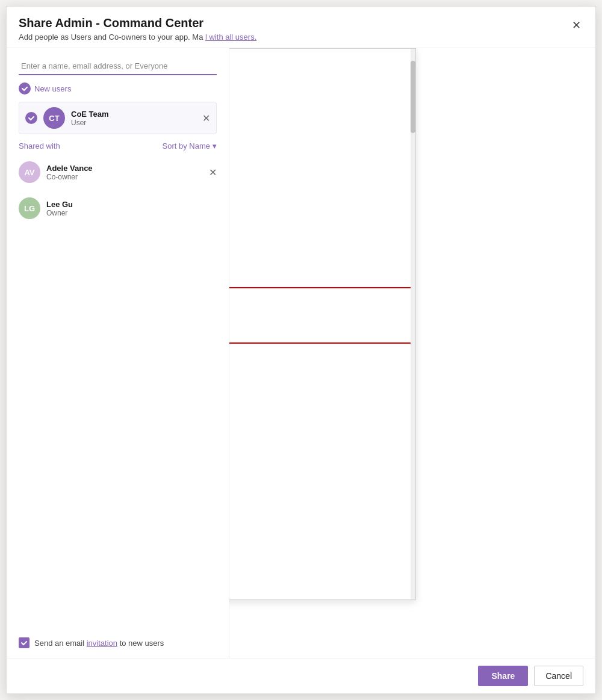  Describe the element at coordinates (323, 552) in the screenshot. I see `list-item-knowledge-manager: Knowledge Manager` at that location.